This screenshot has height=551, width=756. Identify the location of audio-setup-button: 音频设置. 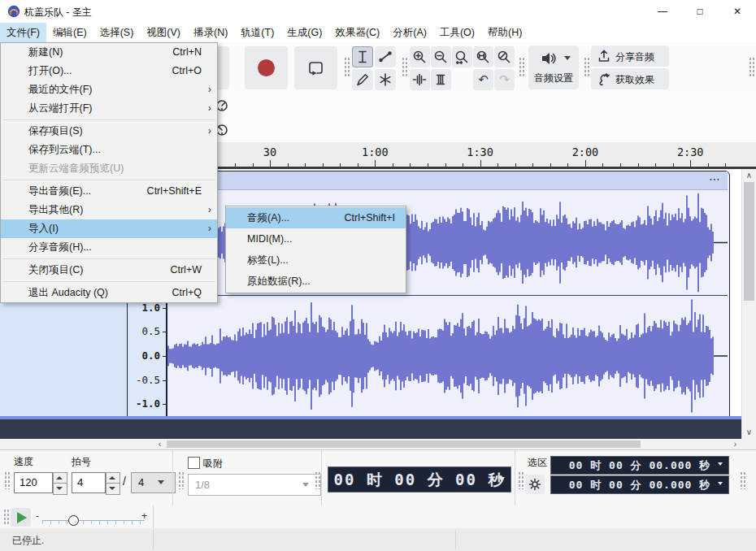
(554, 67).